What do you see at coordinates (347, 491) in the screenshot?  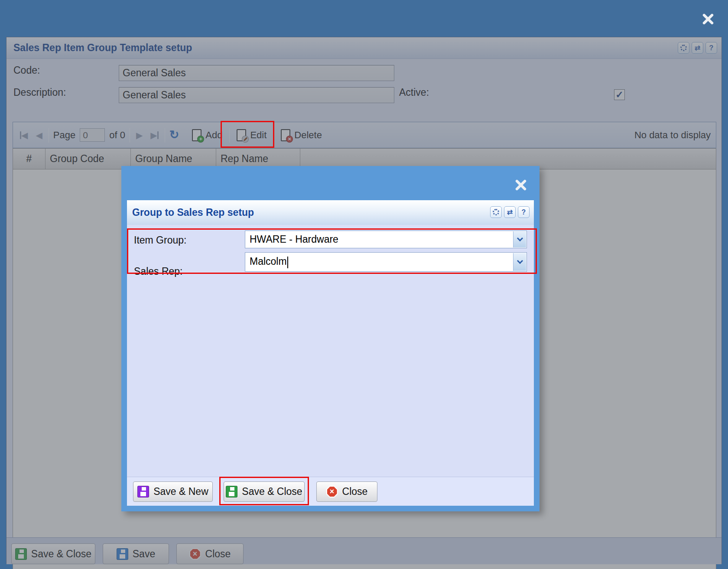 I see `inner-close-button: × Close` at bounding box center [347, 491].